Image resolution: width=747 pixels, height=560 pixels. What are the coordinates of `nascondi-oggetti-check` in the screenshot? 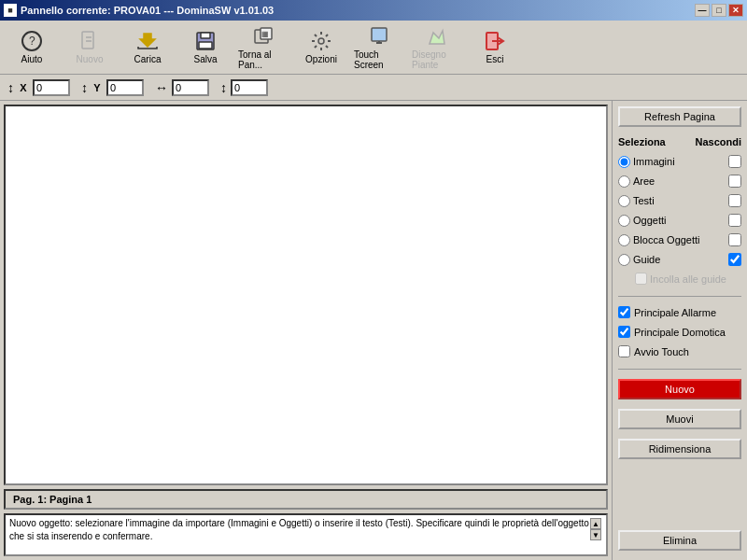 It's located at (735, 220).